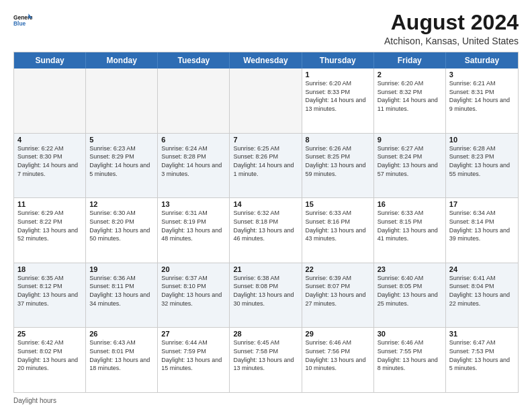 The height and width of the screenshot is (411, 532). I want to click on day-info: Sunrise: 6:34 AM Sunset: 8:14 PM Dayligh…, so click(482, 226).